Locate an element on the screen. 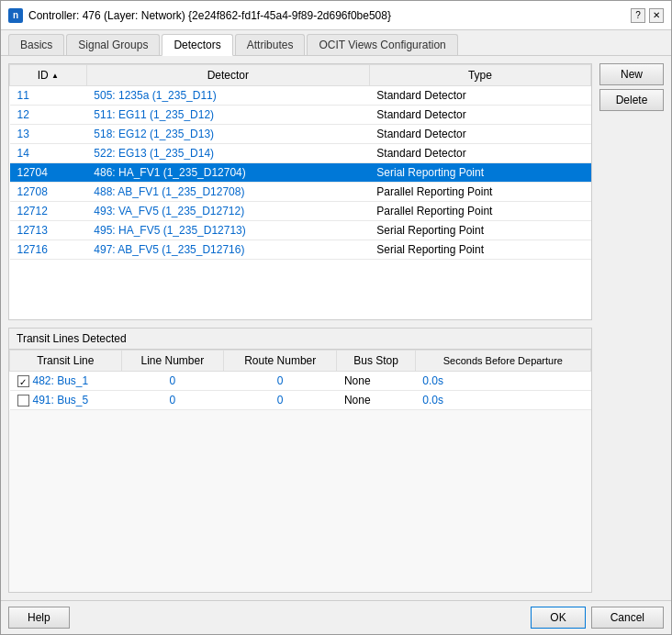 The image size is (672, 635). transit-header-row: Transit Line Line Number Route Number Bu… is located at coordinates (301, 362).